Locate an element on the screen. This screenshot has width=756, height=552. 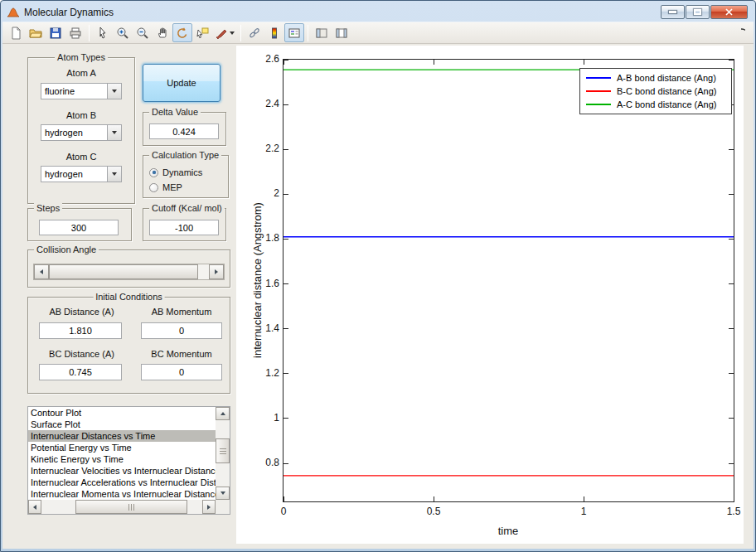
matlab-app-icon is located at coordinates (13, 12).